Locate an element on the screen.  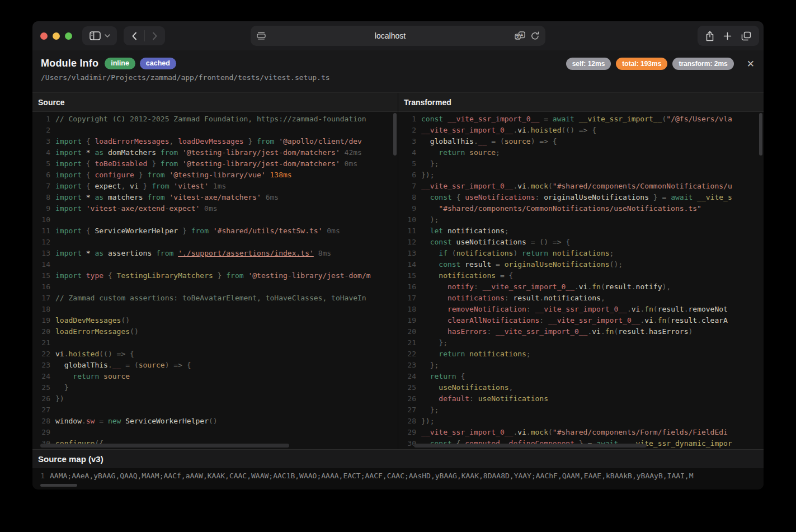
close-panel-button: ✕ is located at coordinates (751, 64).